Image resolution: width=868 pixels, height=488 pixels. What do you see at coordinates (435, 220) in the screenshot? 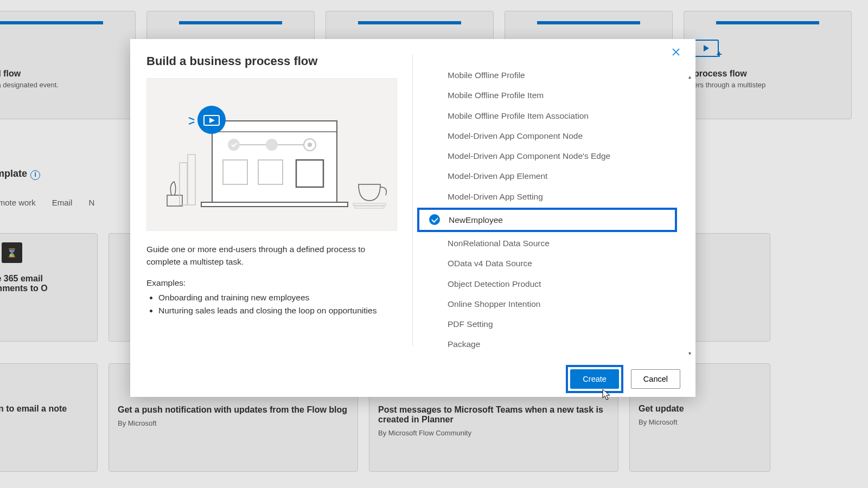
I see `check-icon` at bounding box center [435, 220].